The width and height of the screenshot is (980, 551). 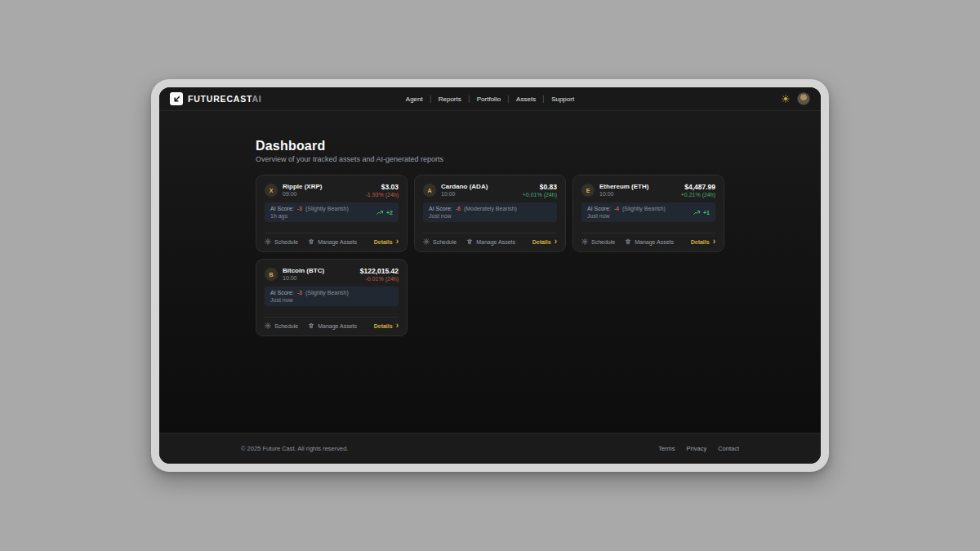 I want to click on trend-value: +2, so click(x=390, y=212).